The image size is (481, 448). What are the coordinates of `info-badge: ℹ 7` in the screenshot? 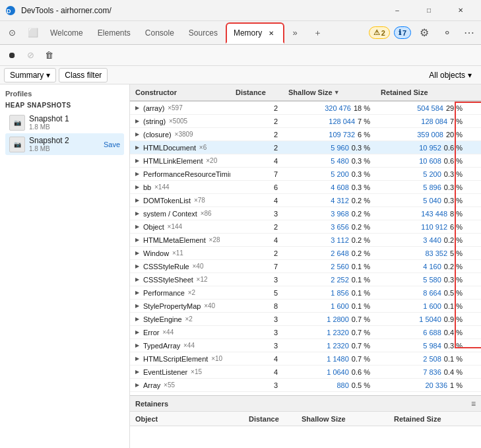 It's located at (402, 33).